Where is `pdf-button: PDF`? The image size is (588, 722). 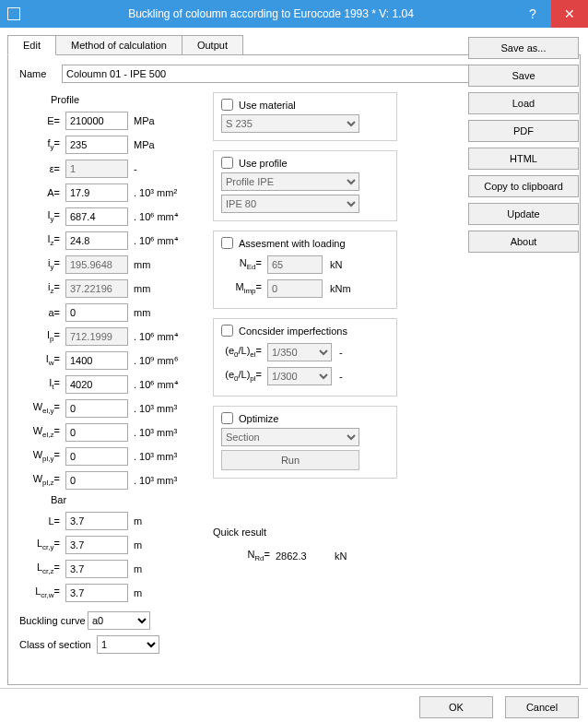
pdf-button: PDF is located at coordinates (523, 131).